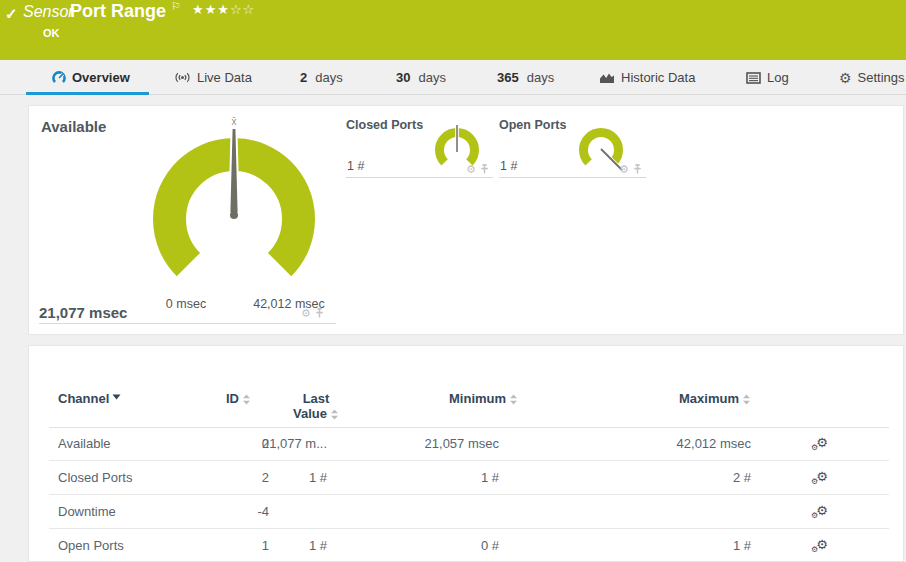 Image resolution: width=906 pixels, height=562 pixels. Describe the element at coordinates (882, 78) in the screenshot. I see `tab-settings-label: Settings` at that location.